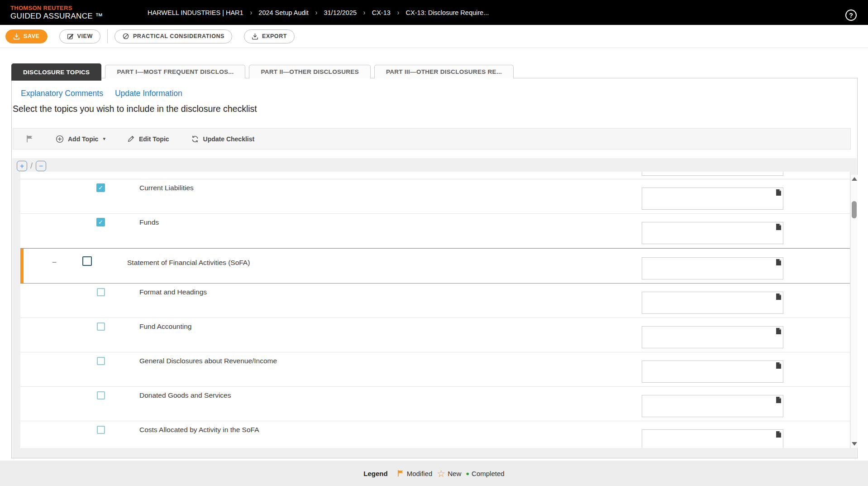 The image size is (868, 486). I want to click on help-icon: ?, so click(851, 15).